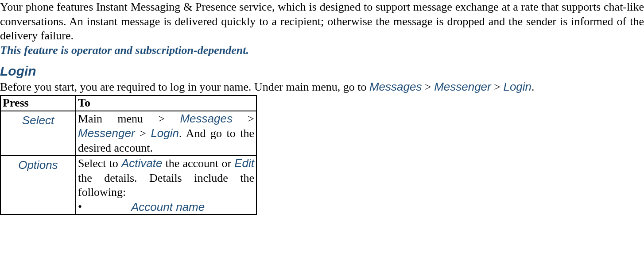 The height and width of the screenshot is (275, 644). Describe the element at coordinates (100, 164) in the screenshot. I see `r2-prefix: Select to` at that location.